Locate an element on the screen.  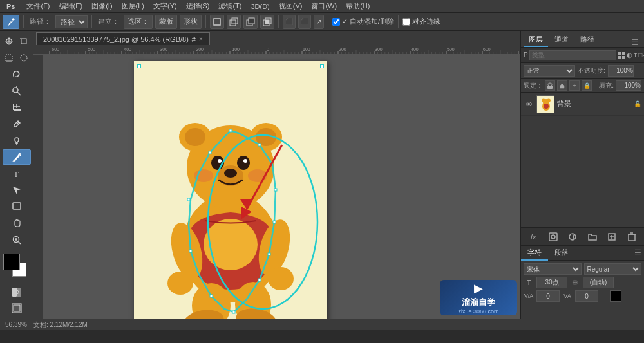
tracking-input is located at coordinates (587, 296).